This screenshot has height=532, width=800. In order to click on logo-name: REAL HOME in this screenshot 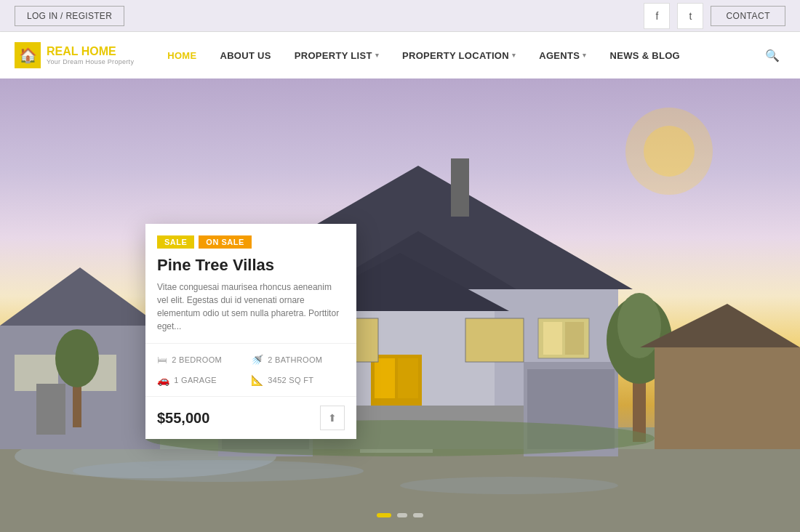, I will do `click(90, 52)`.